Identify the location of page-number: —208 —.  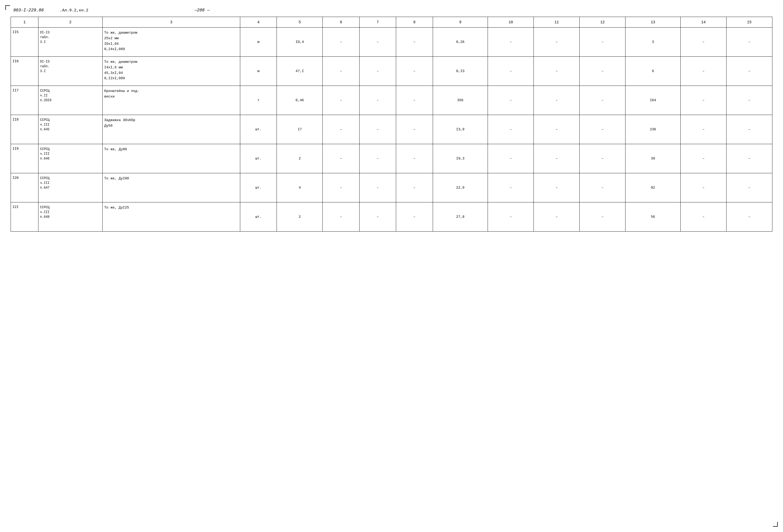
(202, 10).